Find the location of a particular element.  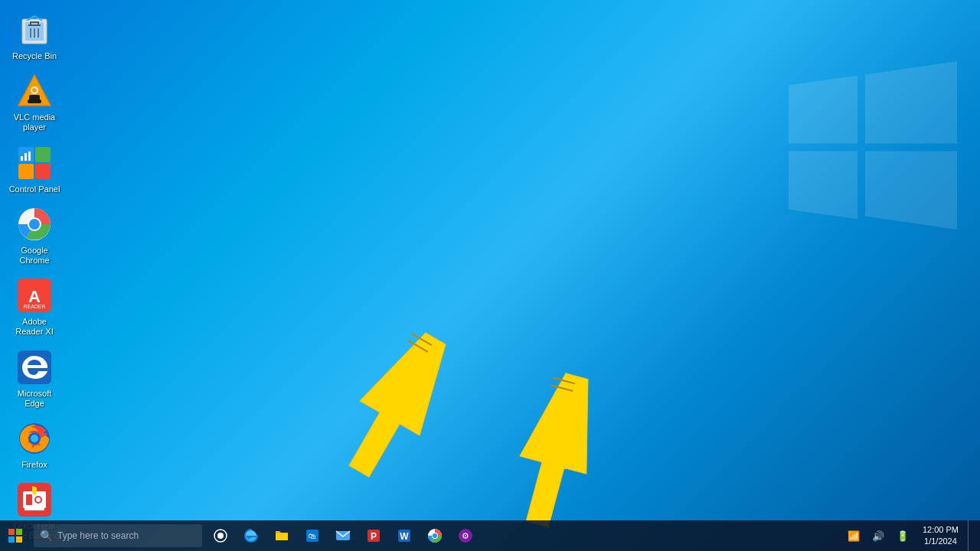

start-button is located at coordinates (15, 536).